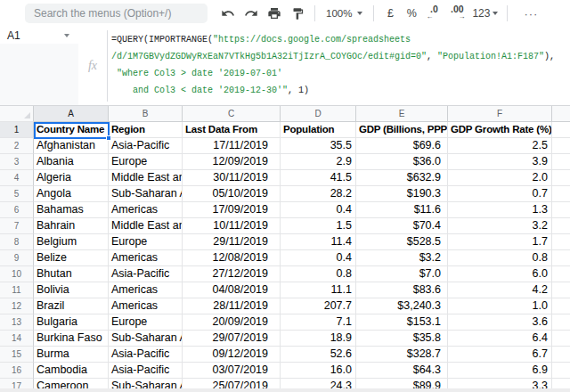  Describe the element at coordinates (501, 355) in the screenshot. I see `cell-growth: 6.7` at that location.